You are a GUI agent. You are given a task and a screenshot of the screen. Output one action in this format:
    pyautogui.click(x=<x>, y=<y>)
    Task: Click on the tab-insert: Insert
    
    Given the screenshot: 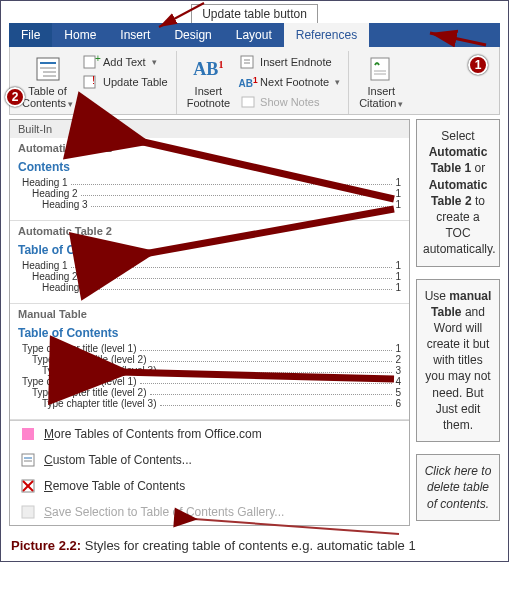 What is the action you would take?
    pyautogui.click(x=135, y=35)
    